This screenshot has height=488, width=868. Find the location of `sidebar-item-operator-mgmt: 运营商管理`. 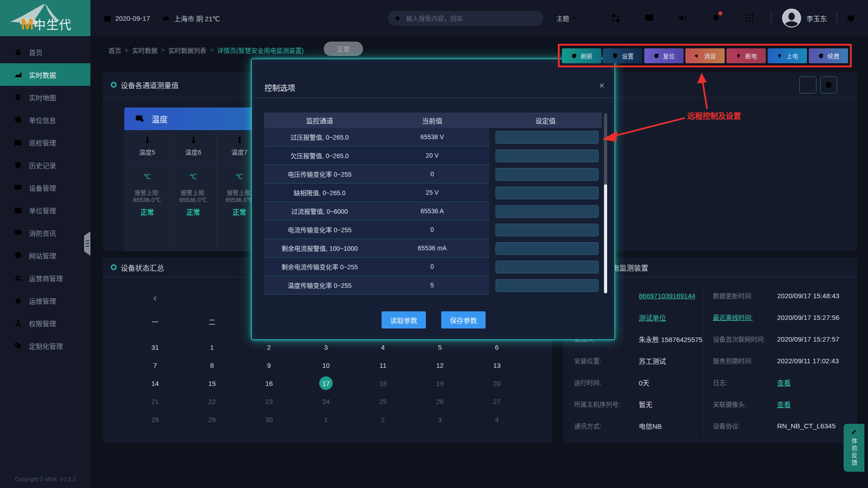

sidebar-item-operator-mgmt: 运营商管理 is located at coordinates (45, 278).